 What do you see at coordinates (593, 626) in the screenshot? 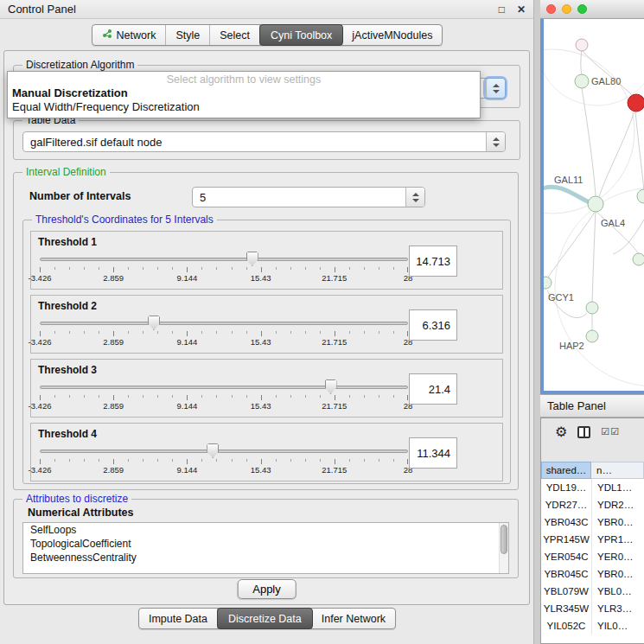
I see `table-row: YIL052CYIL0…` at bounding box center [593, 626].